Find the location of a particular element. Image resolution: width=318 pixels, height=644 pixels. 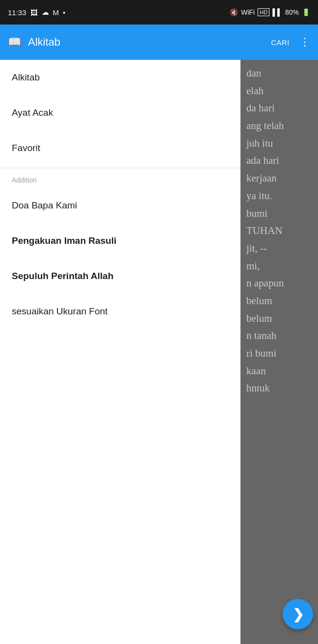

battery-icon: 🔋 is located at coordinates (306, 12).